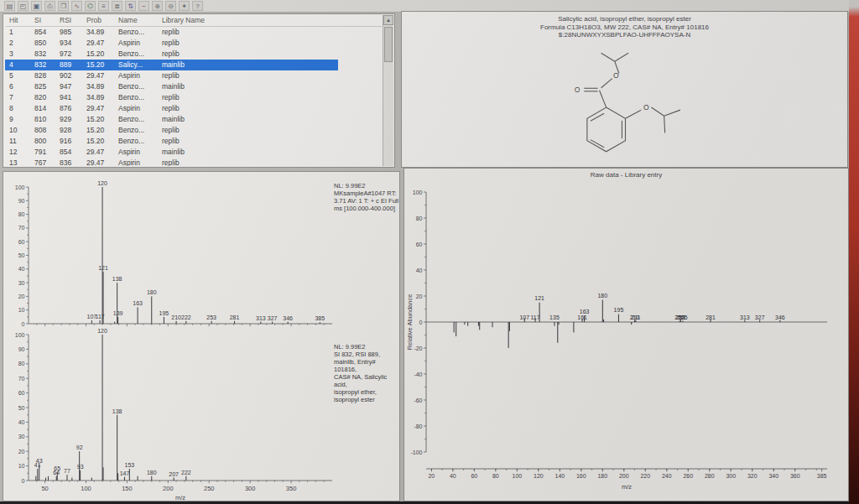 Image resolution: width=859 pixels, height=504 pixels. Describe the element at coordinates (91, 6) in the screenshot. I see `structure-icon: ⌬` at that location.